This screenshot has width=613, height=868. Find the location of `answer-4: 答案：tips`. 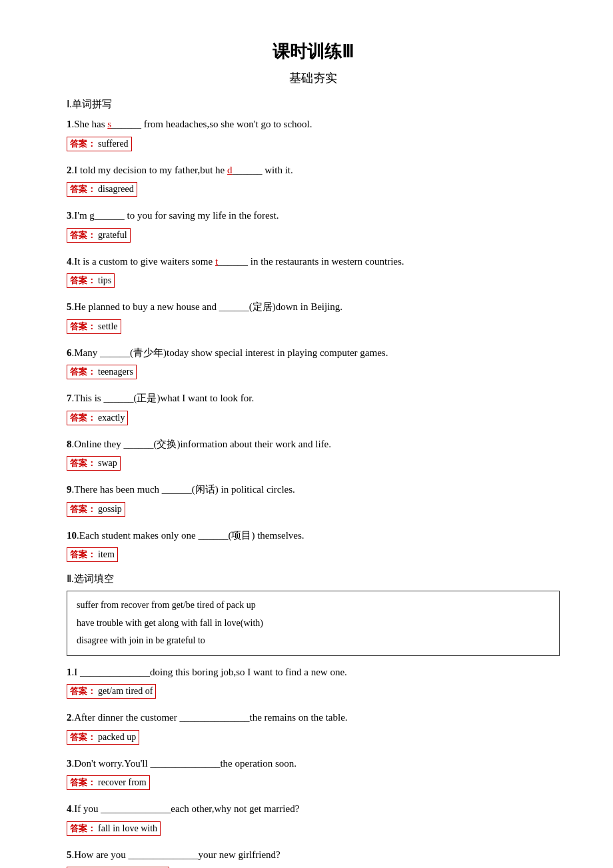

answer-4: 答案：tips is located at coordinates (313, 283).